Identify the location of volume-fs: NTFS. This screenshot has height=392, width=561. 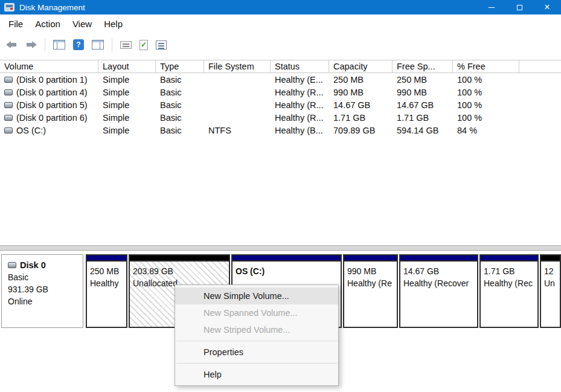
(237, 130).